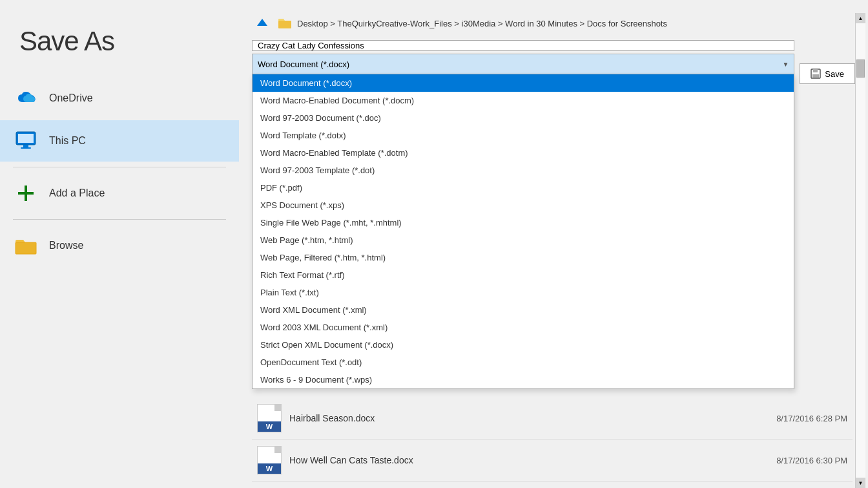 This screenshot has width=868, height=488. I want to click on filetype-option-12: Plain Text (*.txt), so click(523, 292).